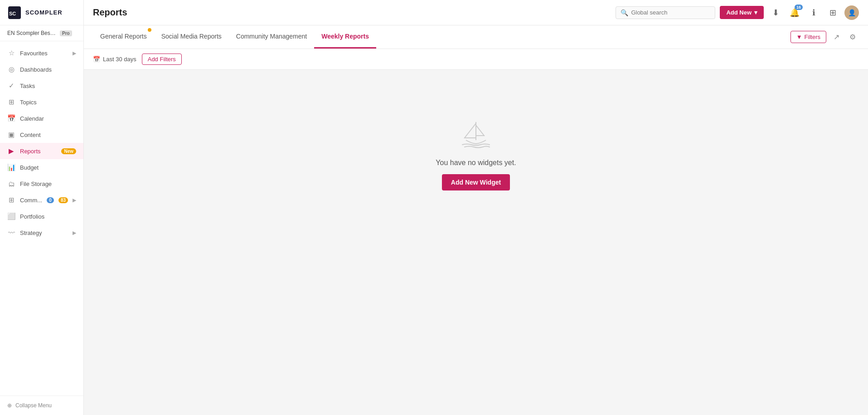 The width and height of the screenshot is (868, 415). What do you see at coordinates (74, 200) in the screenshot?
I see `comms-chevron-icon: ▶` at bounding box center [74, 200].